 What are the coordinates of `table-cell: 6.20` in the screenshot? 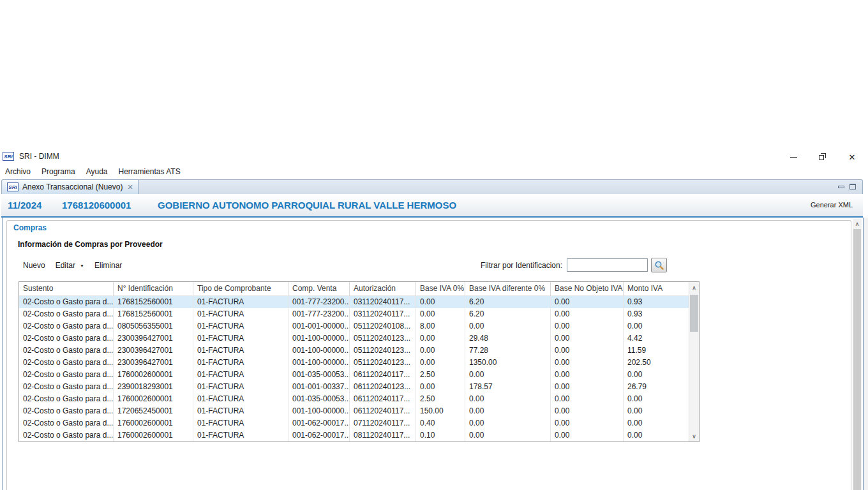 It's located at (508, 302).